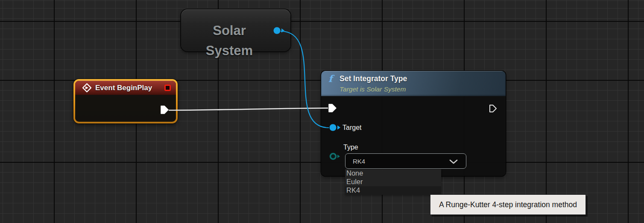  Describe the element at coordinates (413, 84) in the screenshot. I see `set-integrator-type-header: f Set Integrator Type Target is Solar Sy…` at that location.